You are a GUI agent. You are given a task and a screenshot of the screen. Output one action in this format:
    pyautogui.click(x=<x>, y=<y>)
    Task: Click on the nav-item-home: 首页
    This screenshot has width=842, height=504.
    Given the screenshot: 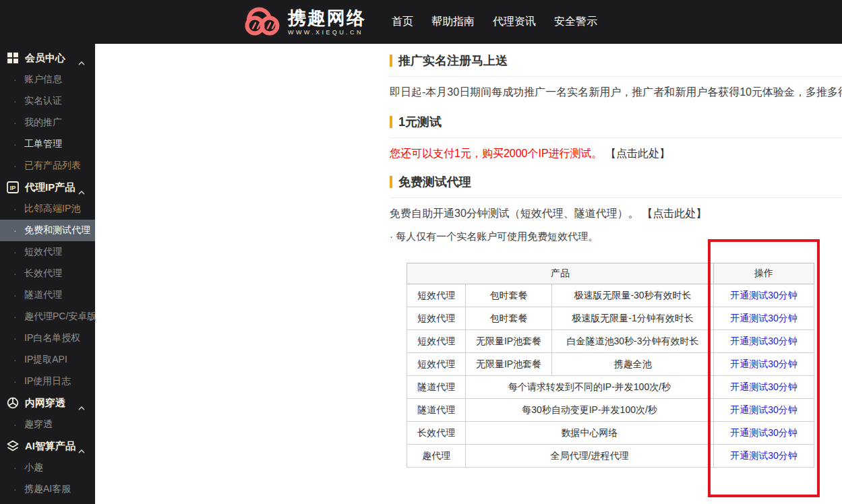 What is the action you would take?
    pyautogui.click(x=402, y=22)
    